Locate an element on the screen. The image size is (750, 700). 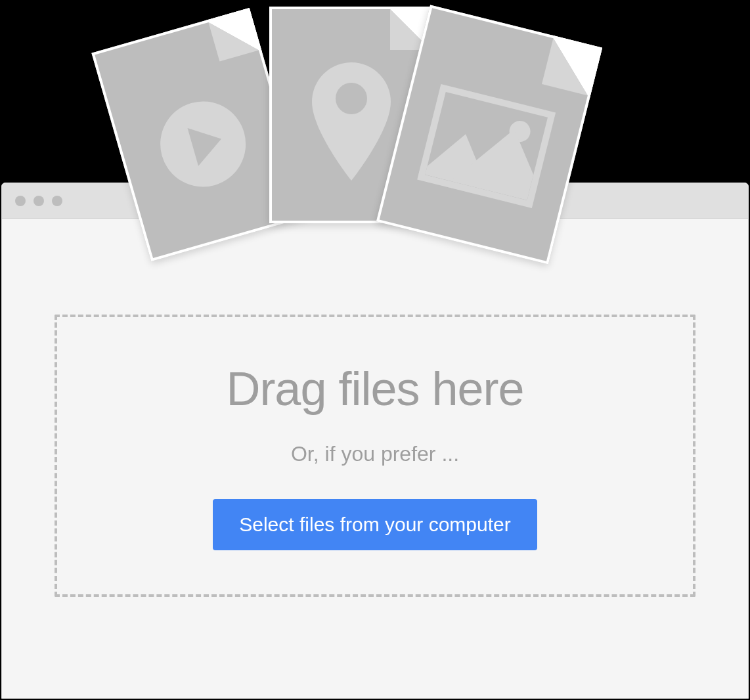
window-control-close-icon is located at coordinates (20, 201).